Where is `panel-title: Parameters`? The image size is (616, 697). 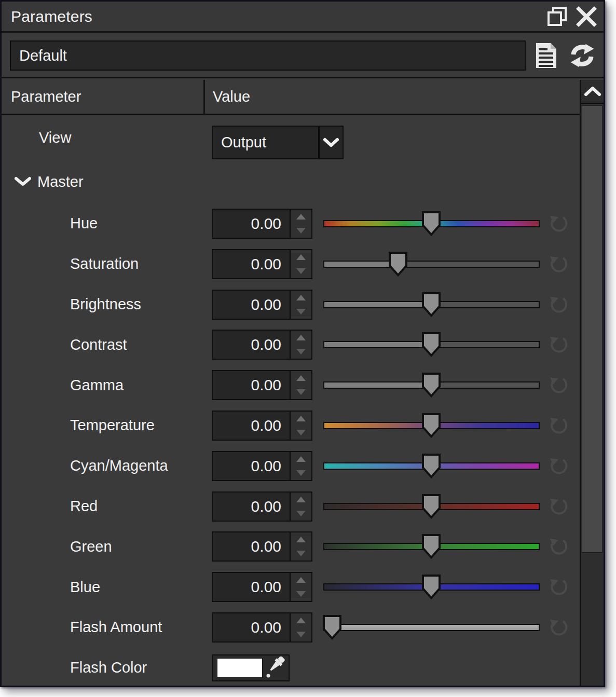
panel-title: Parameters is located at coordinates (52, 17).